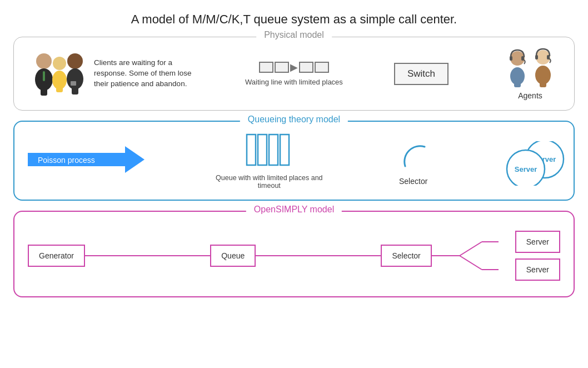 The height and width of the screenshot is (368, 588). What do you see at coordinates (476, 256) in the screenshot?
I see `selector-to-servers-svg` at bounding box center [476, 256].